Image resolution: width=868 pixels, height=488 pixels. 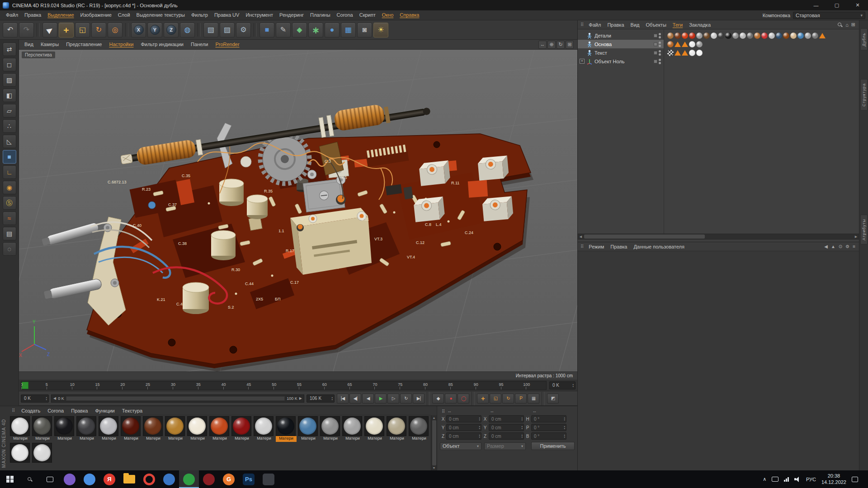 I want to click on range-track, so click(x=175, y=399).